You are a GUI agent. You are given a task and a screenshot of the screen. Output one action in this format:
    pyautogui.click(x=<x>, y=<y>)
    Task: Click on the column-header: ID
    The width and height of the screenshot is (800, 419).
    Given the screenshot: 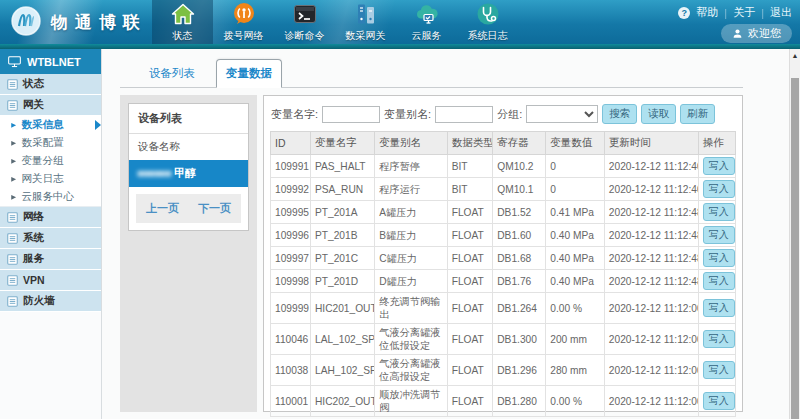 What is the action you would take?
    pyautogui.click(x=291, y=144)
    